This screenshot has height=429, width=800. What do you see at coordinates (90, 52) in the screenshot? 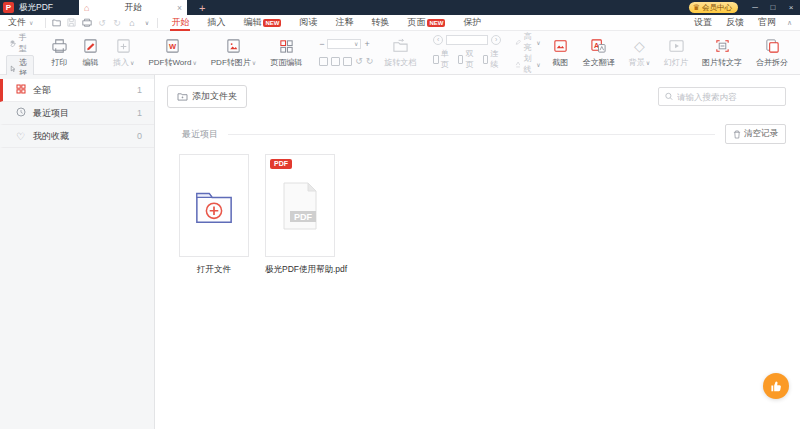
I see `edit-button: 编辑` at bounding box center [90, 52].